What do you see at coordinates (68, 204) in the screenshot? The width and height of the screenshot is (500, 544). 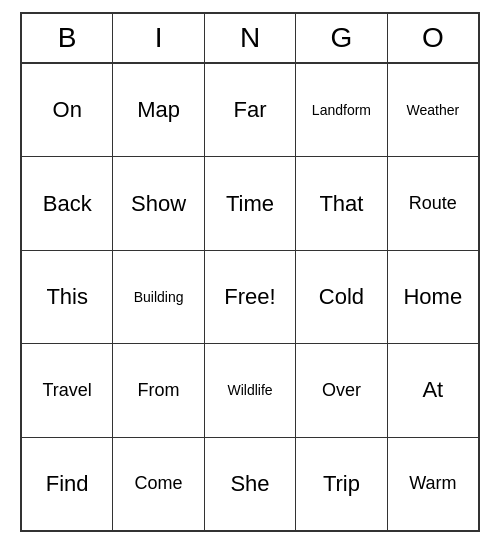 I see `cell-text-1-0: Back` at bounding box center [68, 204].